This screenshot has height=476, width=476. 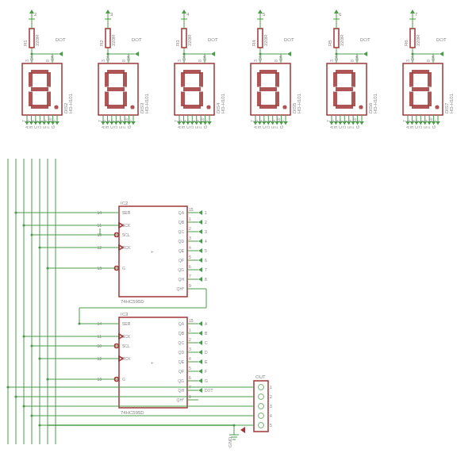 What do you see at coordinates (181, 289) in the screenshot?
I see `svg-text: QH*` at bounding box center [181, 289].